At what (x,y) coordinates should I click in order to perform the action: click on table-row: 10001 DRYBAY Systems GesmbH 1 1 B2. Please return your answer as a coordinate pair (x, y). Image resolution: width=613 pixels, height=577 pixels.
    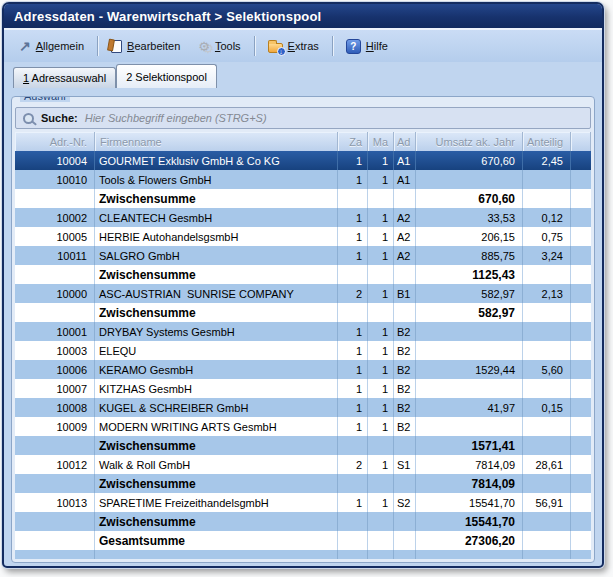
    Looking at the image, I should click on (303, 332).